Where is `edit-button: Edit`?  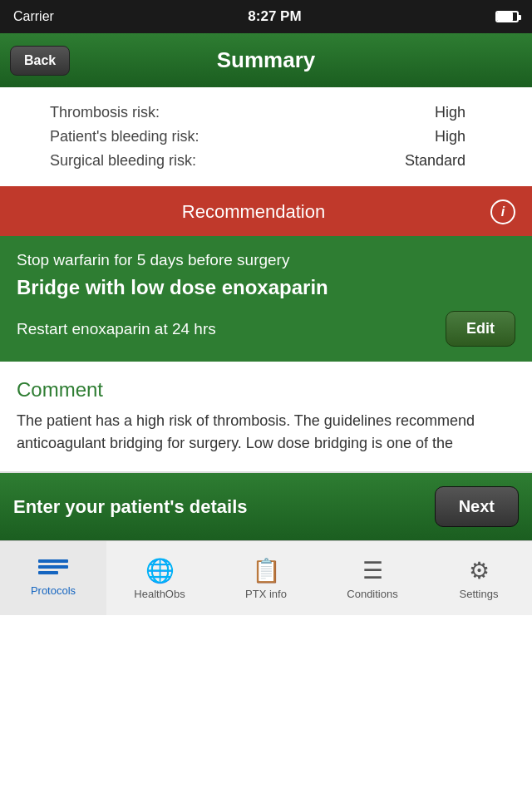 edit-button: Edit is located at coordinates (480, 329).